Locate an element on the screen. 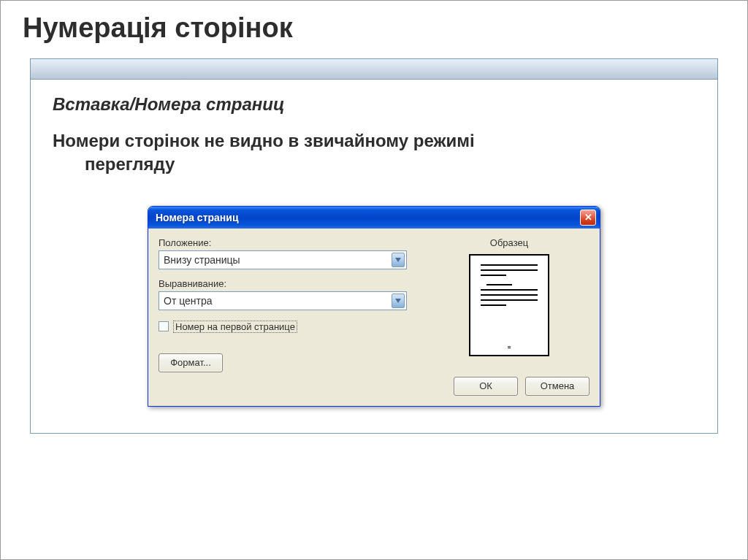 The image size is (748, 560). alignment-value: От центра is located at coordinates (188, 301).